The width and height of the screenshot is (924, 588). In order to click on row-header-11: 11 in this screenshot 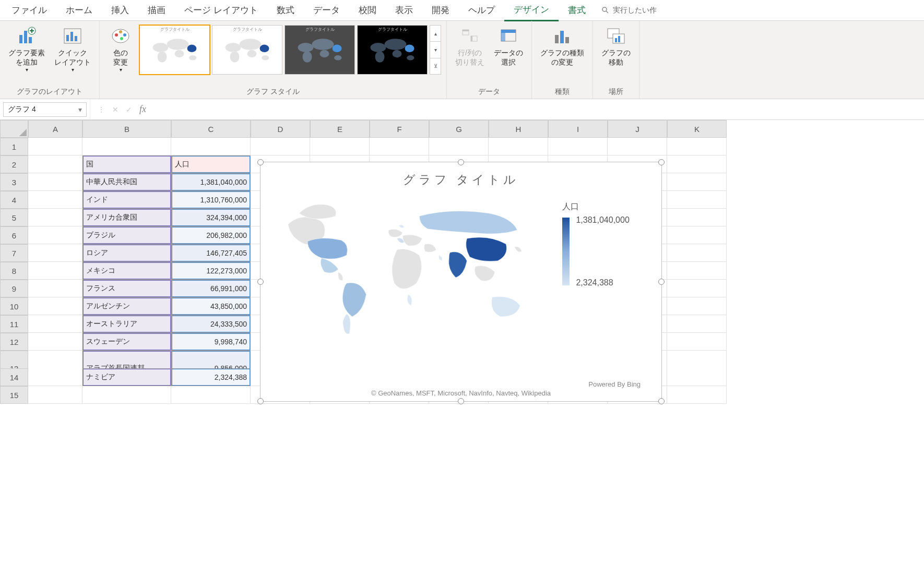, I will do `click(14, 324)`.